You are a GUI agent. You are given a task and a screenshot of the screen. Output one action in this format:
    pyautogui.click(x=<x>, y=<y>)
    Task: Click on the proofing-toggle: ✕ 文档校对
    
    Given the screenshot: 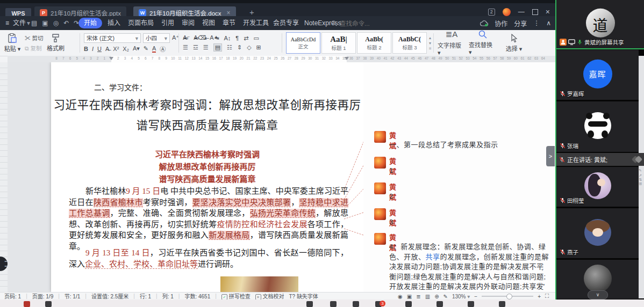 What is the action you would take?
    pyautogui.click(x=270, y=296)
    